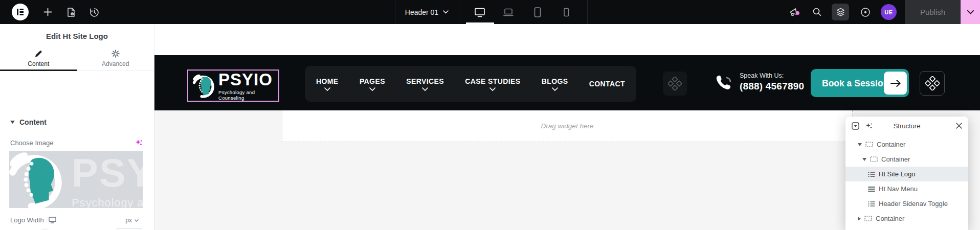  Describe the element at coordinates (427, 12) in the screenshot. I see `document-switcher: Header 01` at that location.